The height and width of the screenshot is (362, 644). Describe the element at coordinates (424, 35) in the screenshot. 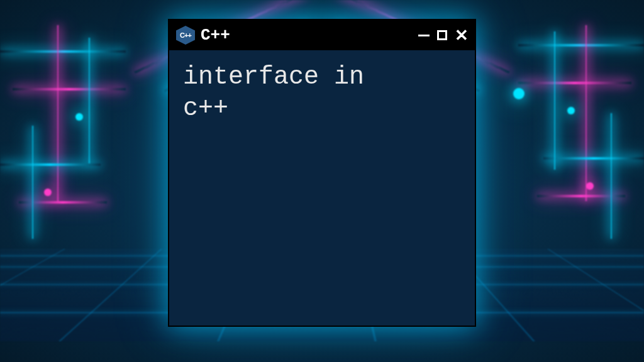

I see `minimize-icon` at that location.